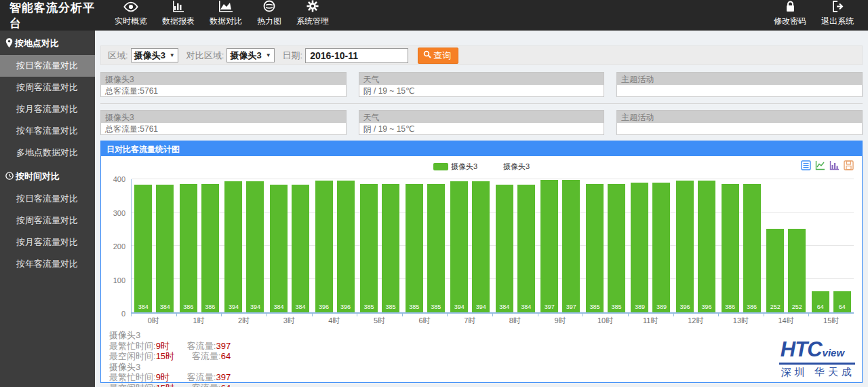  Describe the element at coordinates (821, 166) in the screenshot. I see `line-chart-icon` at that location.